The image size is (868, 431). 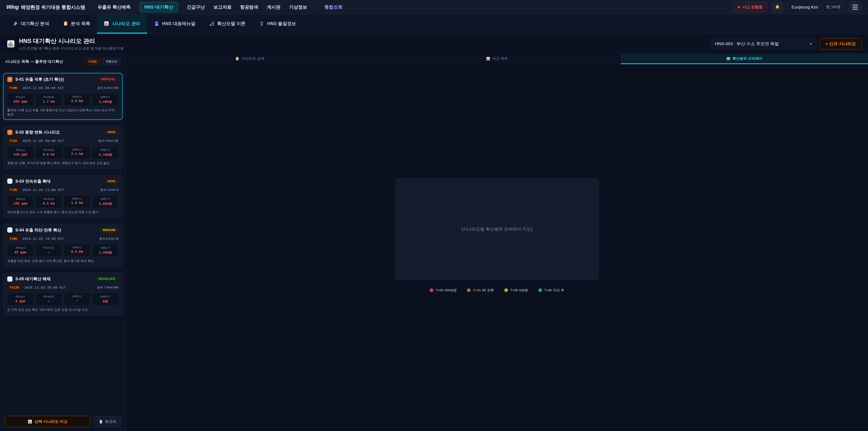 What do you see at coordinates (31, 24) in the screenshot?
I see `tab-dispersion-analysis: 대기확산 분석` at bounding box center [31, 24].